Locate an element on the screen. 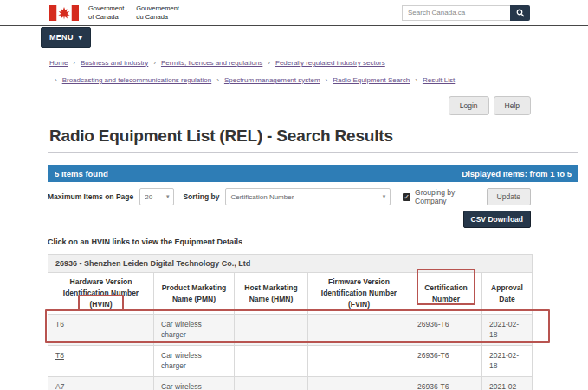 This screenshot has height=390, width=588. sorting-value: Certification Number is located at coordinates (262, 198).